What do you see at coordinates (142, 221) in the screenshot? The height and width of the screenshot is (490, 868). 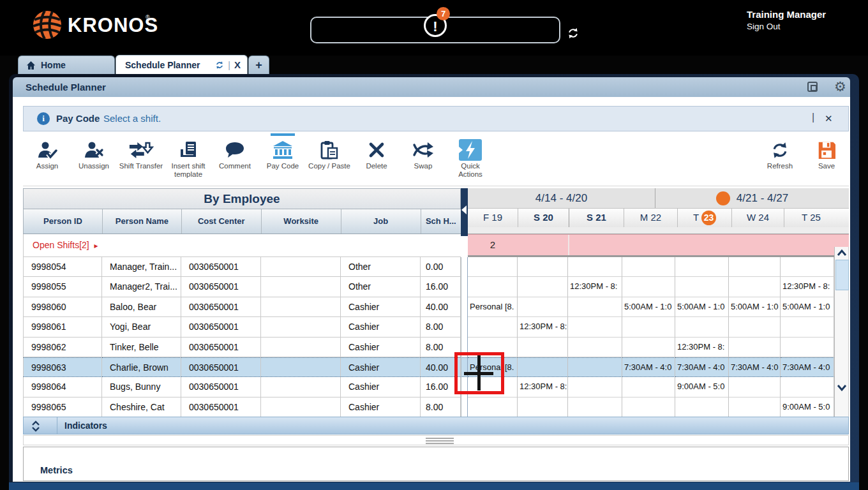 I see `column-header-person-name: Person Name` at bounding box center [142, 221].